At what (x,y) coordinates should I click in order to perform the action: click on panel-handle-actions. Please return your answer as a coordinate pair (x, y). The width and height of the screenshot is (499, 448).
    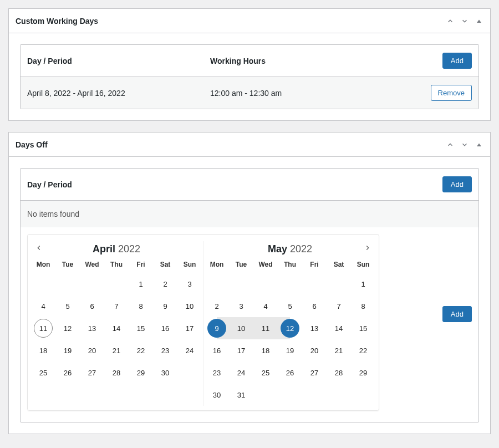
    Looking at the image, I should click on (465, 145).